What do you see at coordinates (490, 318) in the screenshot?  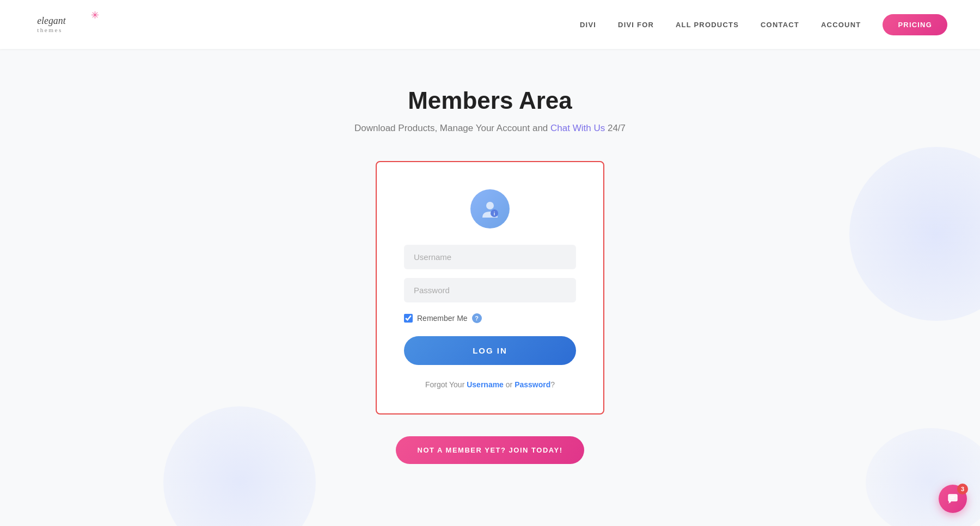 I see `remember-row: Remember Me ?` at bounding box center [490, 318].